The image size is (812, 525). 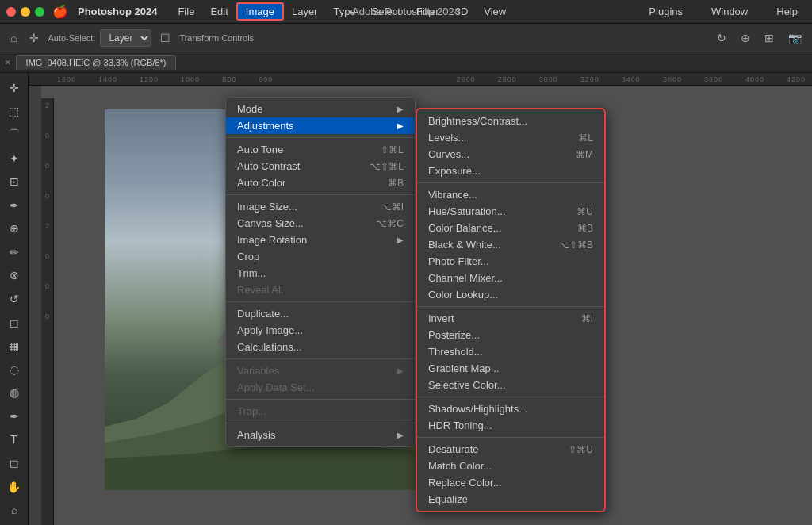 What do you see at coordinates (320, 149) in the screenshot?
I see `menu-auto-tone: Auto Tone ⇧⌘L` at bounding box center [320, 149].